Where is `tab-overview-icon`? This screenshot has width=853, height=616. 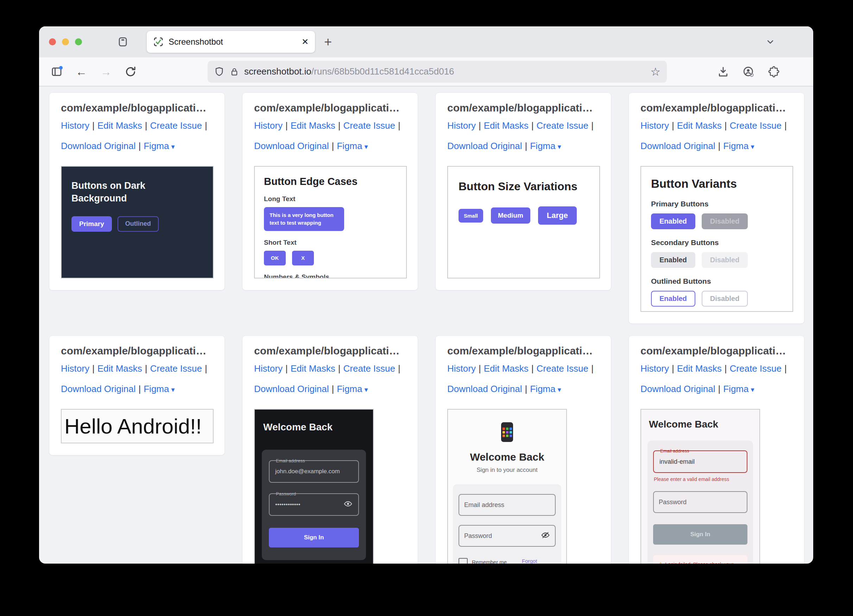
tab-overview-icon is located at coordinates (123, 42).